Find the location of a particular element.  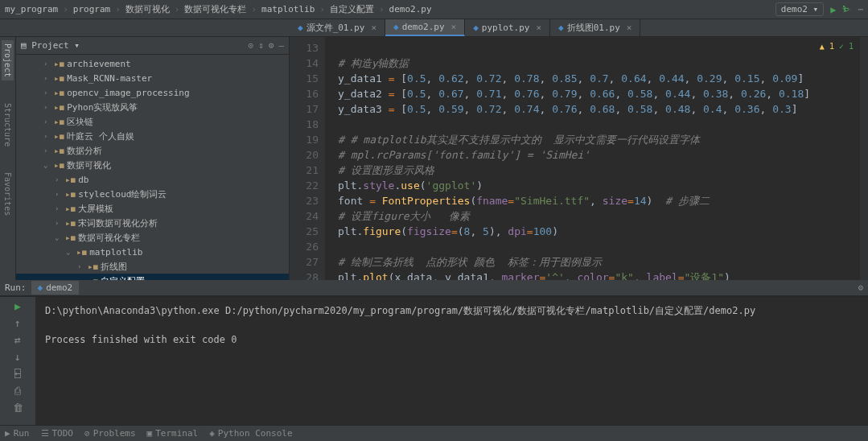

tree-node-4: ▸◼区块链 is located at coordinates (153, 122).